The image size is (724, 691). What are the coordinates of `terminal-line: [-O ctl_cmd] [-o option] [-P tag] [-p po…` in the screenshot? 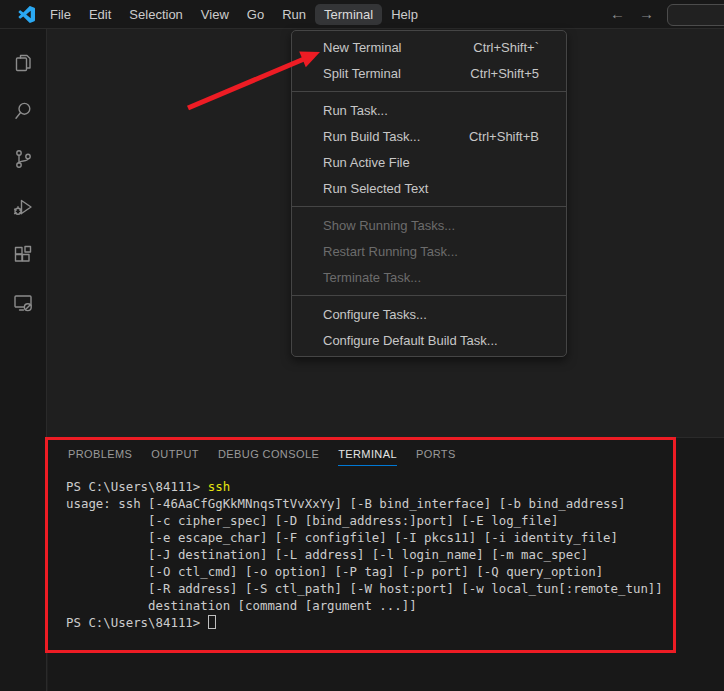 It's located at (395, 572).